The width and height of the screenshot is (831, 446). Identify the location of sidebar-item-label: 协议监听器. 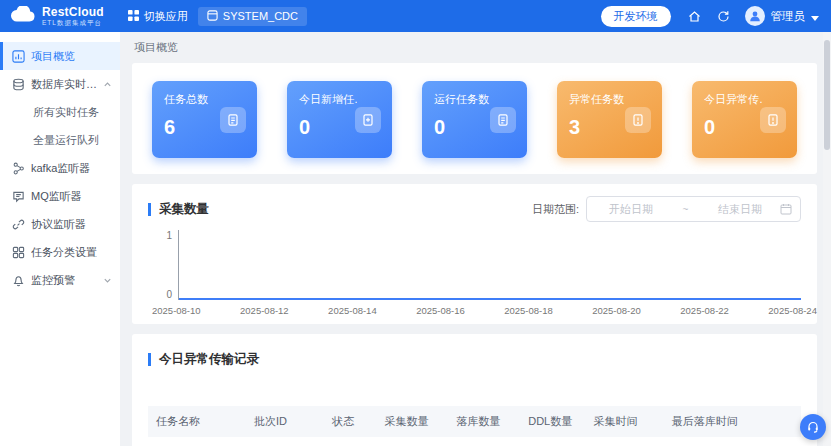
(58, 224).